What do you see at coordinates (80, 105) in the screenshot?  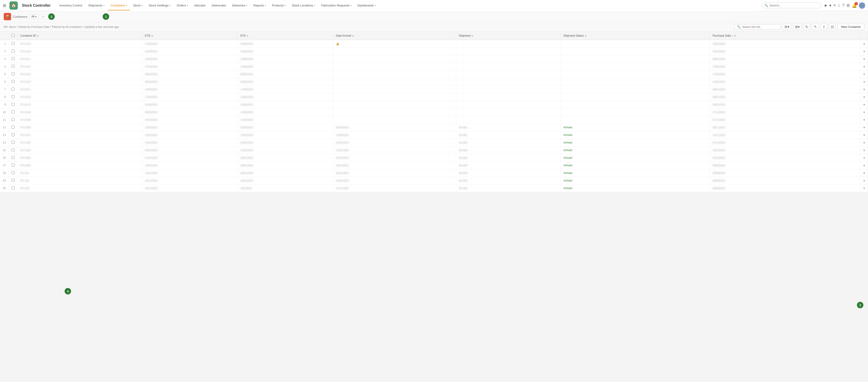 I see `container-id-cell: PO-0113` at bounding box center [80, 105].